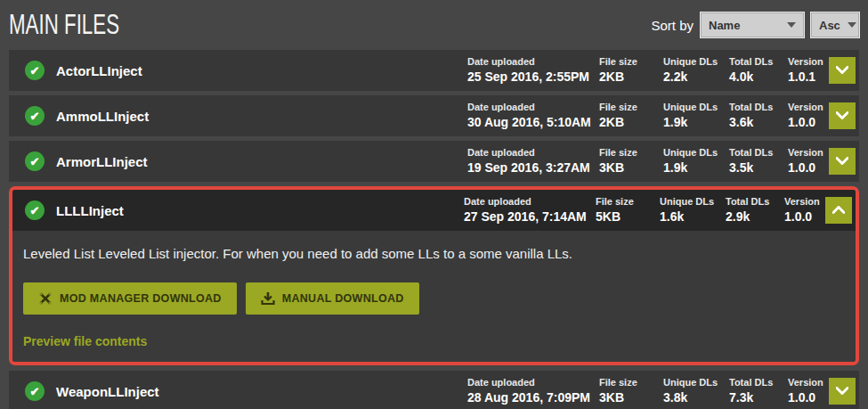 The height and width of the screenshot is (409, 868). I want to click on total-value: 3.5k, so click(758, 168).